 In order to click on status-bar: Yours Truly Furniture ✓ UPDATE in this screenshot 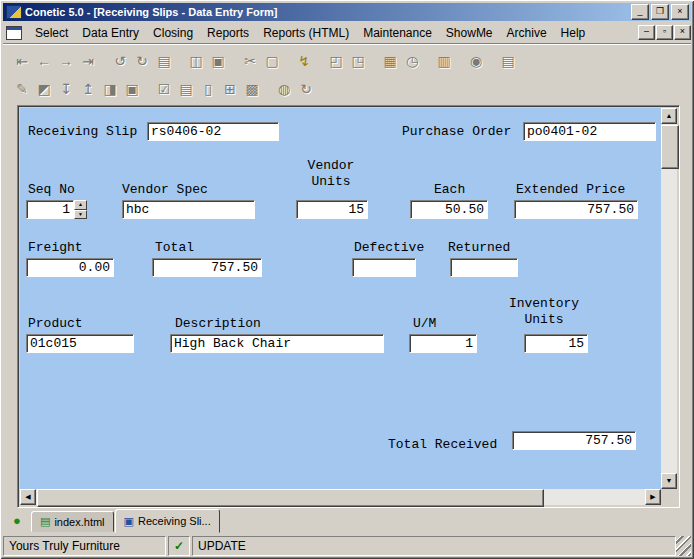, I will do `click(347, 545)`.